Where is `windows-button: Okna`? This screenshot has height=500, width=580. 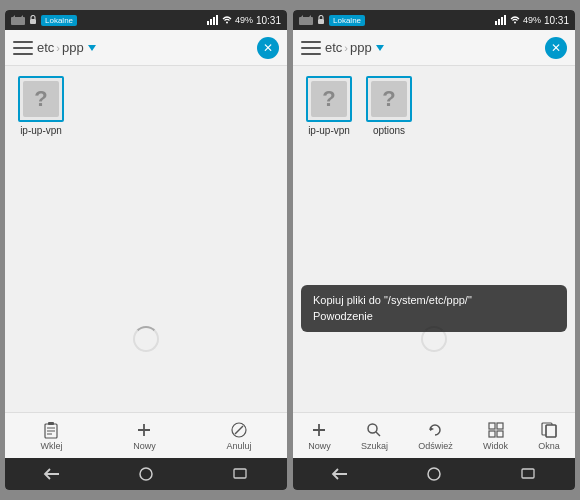
windows-button: Okna is located at coordinates (549, 436).